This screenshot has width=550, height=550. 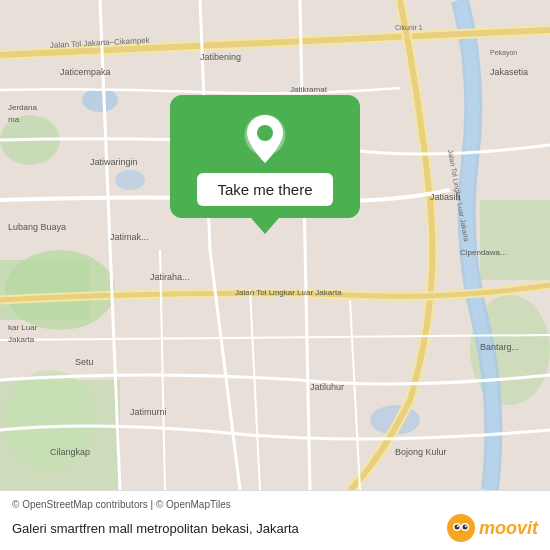 I want to click on svg-text: Jalan Tol Lingkar Luar Jakarta, so click(x=288, y=292).